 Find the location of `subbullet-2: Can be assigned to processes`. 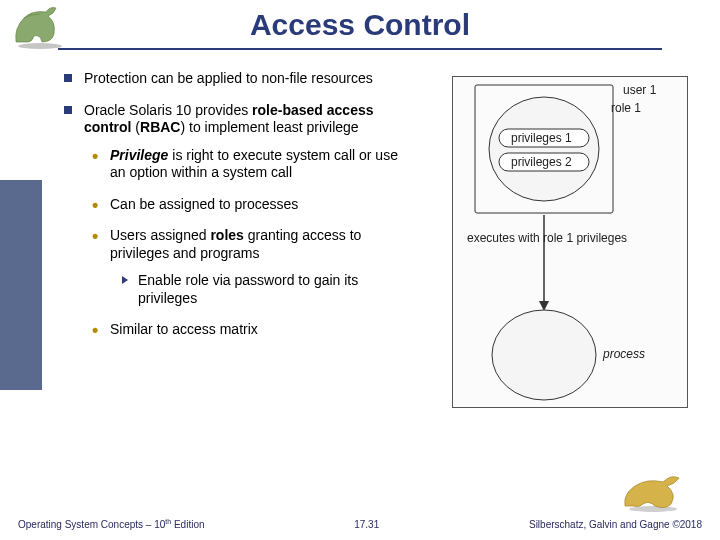

subbullet-2: Can be assigned to processes is located at coordinates (249, 205).